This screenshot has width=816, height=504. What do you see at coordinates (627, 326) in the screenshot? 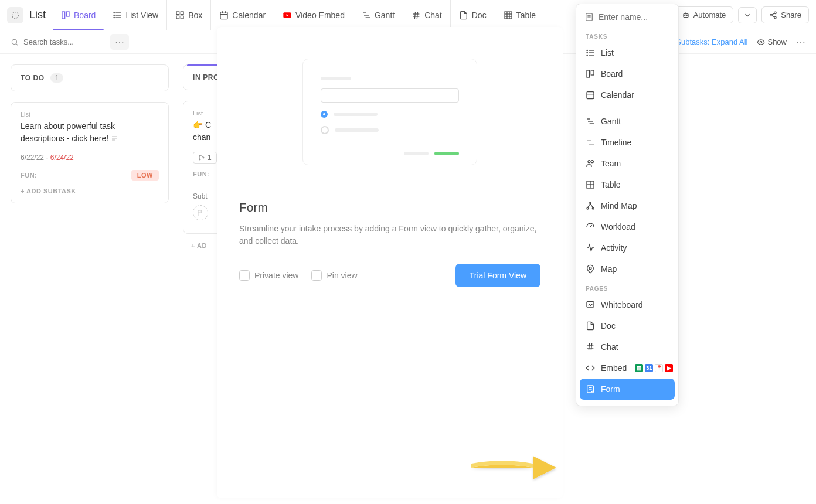
I see `picker-doc: Doc` at bounding box center [627, 326].